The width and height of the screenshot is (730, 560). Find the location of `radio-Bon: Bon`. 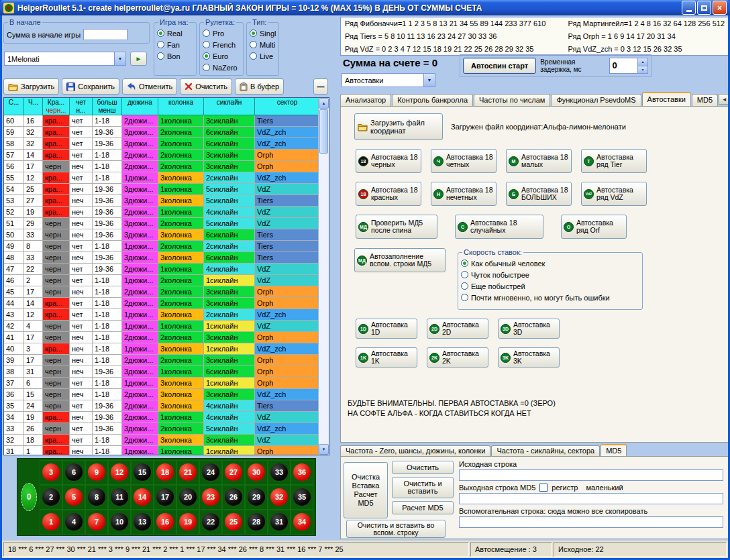

radio-Bon: Bon is located at coordinates (175, 56).